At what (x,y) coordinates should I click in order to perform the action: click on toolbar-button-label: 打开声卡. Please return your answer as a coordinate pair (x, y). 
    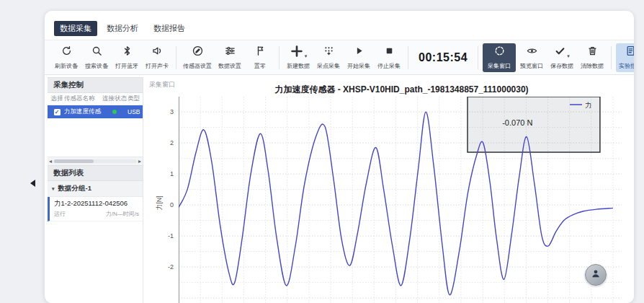
    Looking at the image, I should click on (157, 66).